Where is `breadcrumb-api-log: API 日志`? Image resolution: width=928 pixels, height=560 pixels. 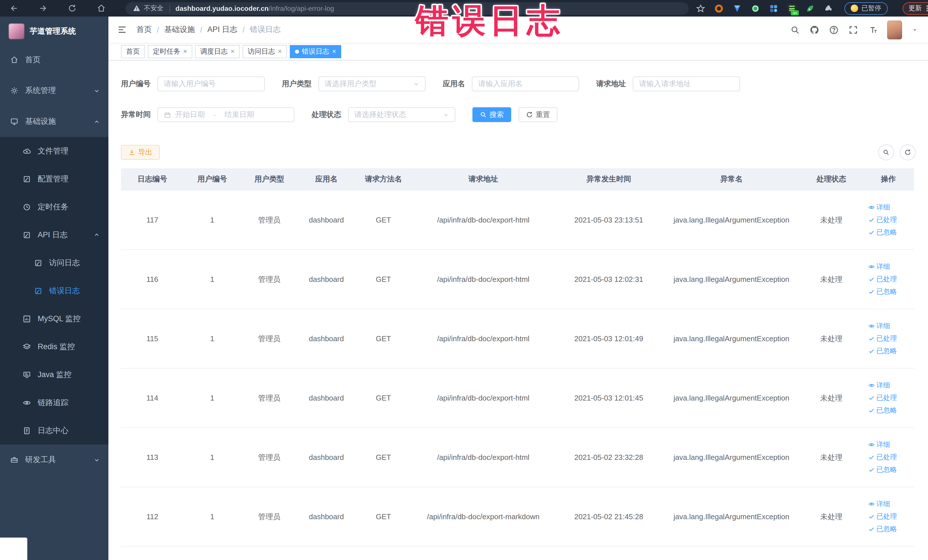
breadcrumb-api-log: API 日志 is located at coordinates (222, 29).